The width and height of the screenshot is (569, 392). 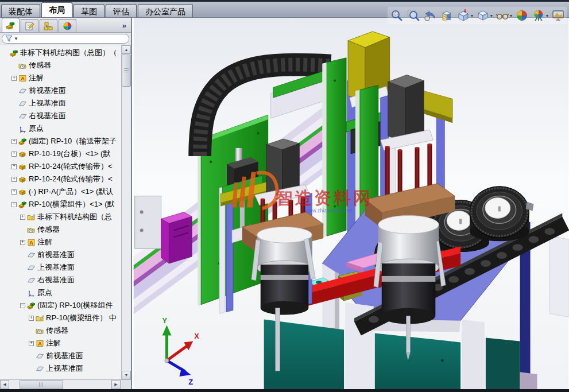 I want to click on tree-item-label: (-) RP-A(产品）<1> (默认, so click(x=71, y=192).